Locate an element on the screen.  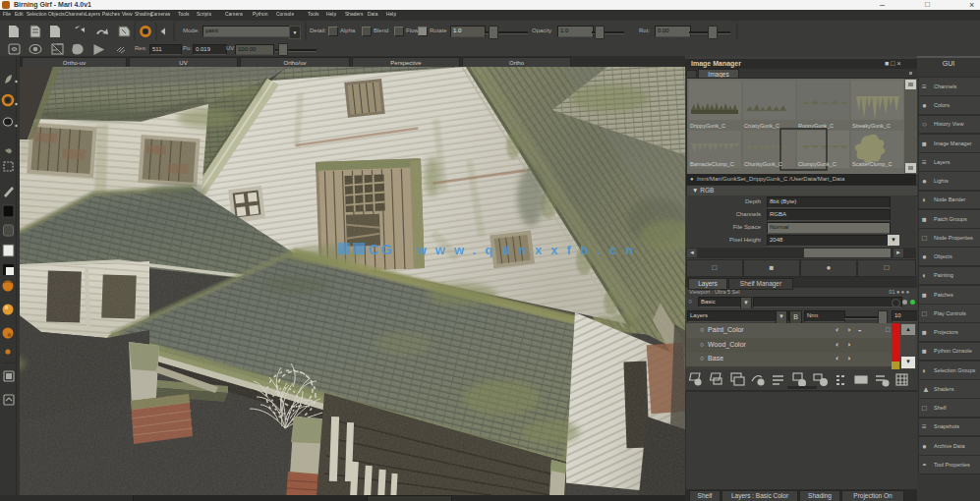
svg-text: StreakyGunk_C is located at coordinates (871, 126).